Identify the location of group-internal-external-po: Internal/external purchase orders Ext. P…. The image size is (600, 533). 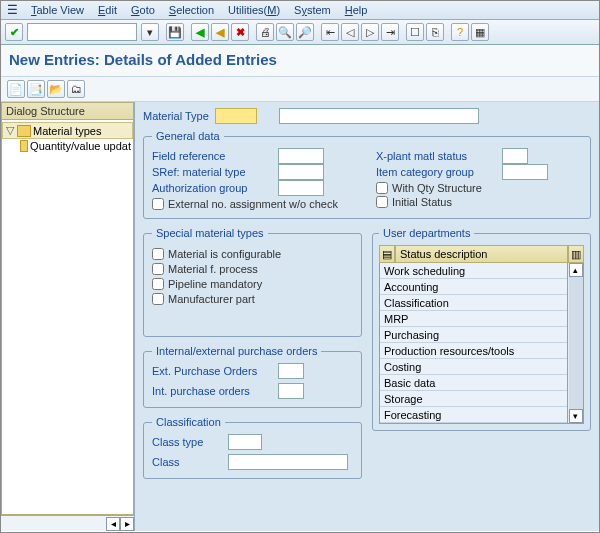
(252, 376).